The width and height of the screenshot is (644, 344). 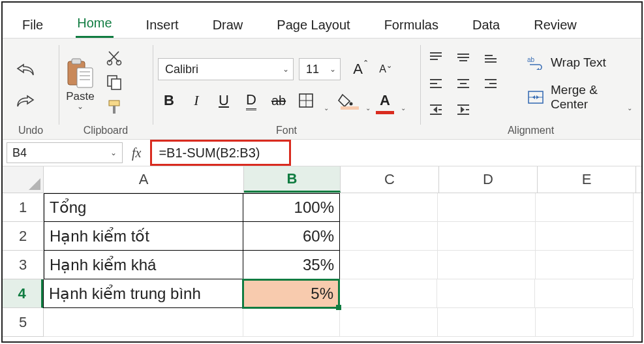 What do you see at coordinates (390, 180) in the screenshot?
I see `column-header-C: C` at bounding box center [390, 180].